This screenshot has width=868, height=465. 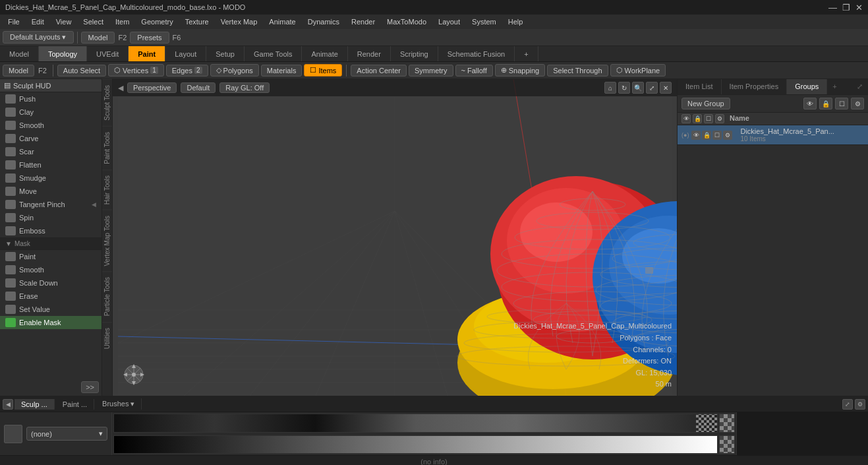 What do you see at coordinates (51, 204) in the screenshot?
I see `tool-tangent-pinch: Tangent Pinch ◀` at bounding box center [51, 204].